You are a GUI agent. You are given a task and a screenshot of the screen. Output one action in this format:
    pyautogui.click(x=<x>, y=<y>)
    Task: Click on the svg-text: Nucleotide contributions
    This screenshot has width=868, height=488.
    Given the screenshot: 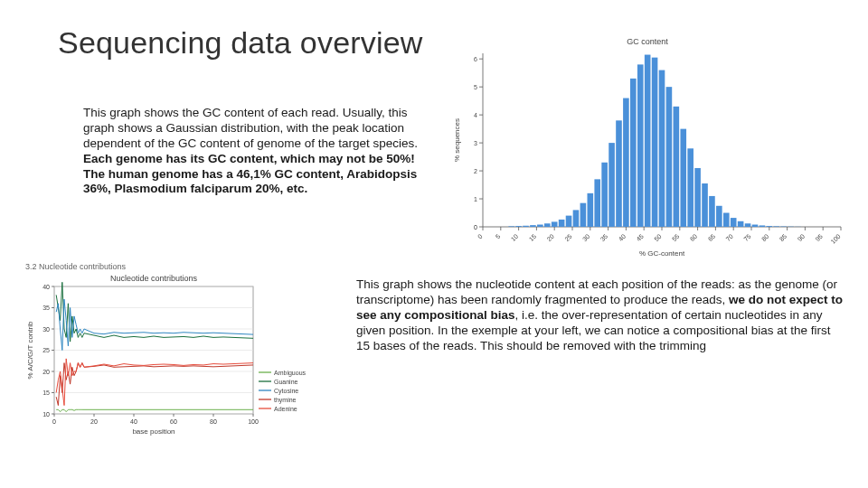 What is the action you would take?
    pyautogui.click(x=154, y=278)
    